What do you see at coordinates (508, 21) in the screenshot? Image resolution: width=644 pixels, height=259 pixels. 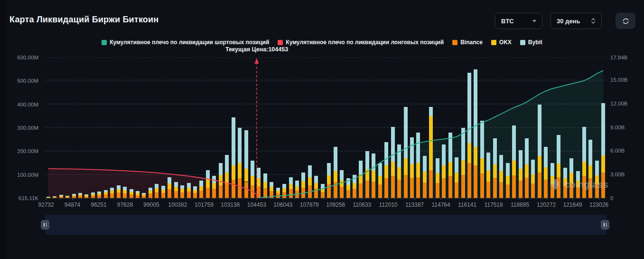 I see `coin-select-value: BTC` at bounding box center [508, 21].